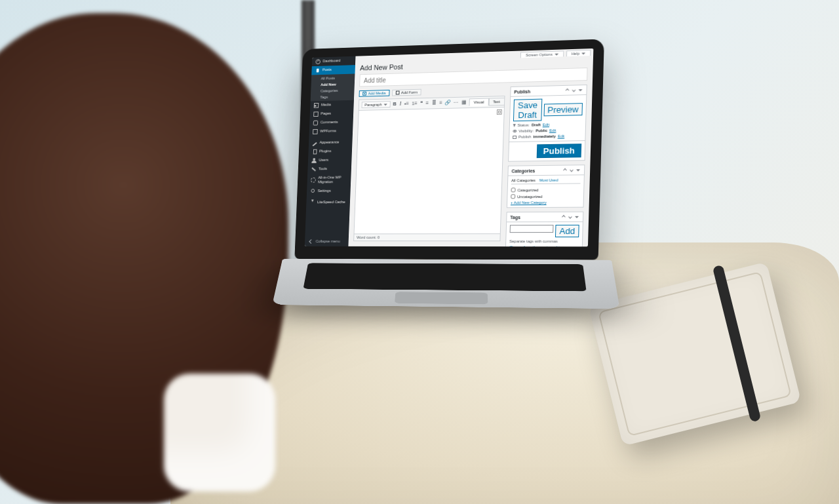  What do you see at coordinates (450, 147) in the screenshot?
I see `wp-admin-screen: Dashboard Posts All Posts Add New Catego…` at bounding box center [450, 147].